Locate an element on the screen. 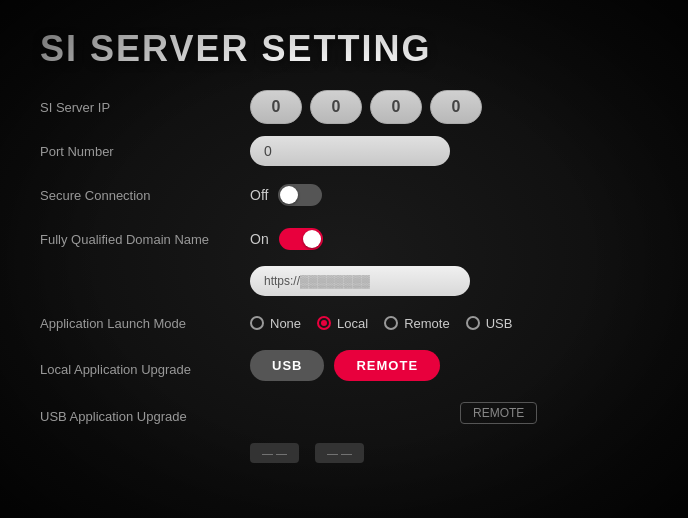 The image size is (688, 518). app-launch-mode-row: Application Launch Mode None Local Remot… is located at coordinates (344, 323).